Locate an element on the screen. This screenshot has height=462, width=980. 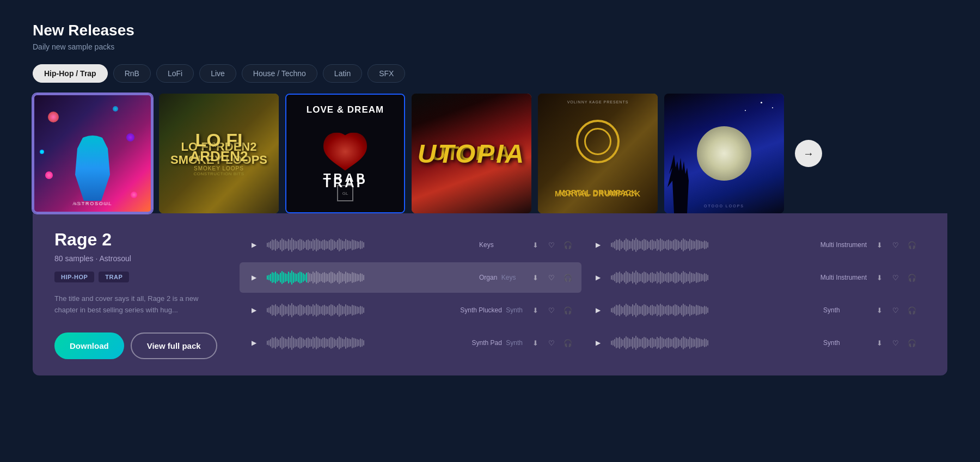
track-label-8: Synth is located at coordinates (845, 343).